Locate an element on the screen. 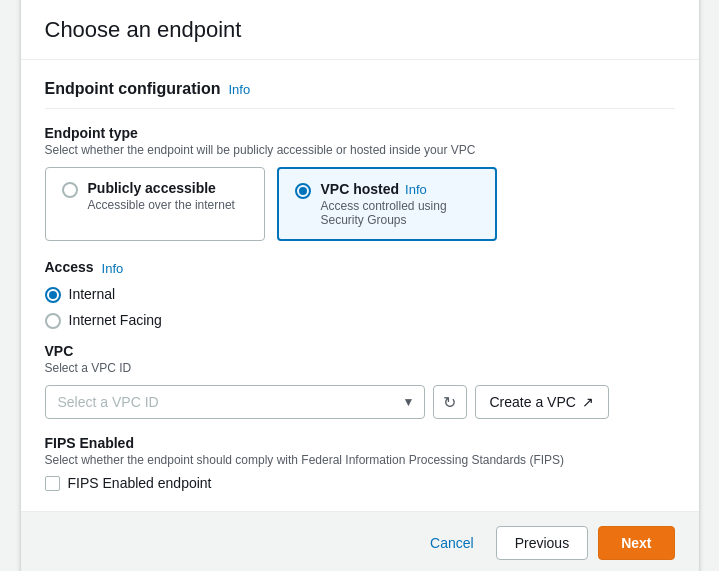  publicly-accessible-title: Publicly accessible is located at coordinates (162, 188).